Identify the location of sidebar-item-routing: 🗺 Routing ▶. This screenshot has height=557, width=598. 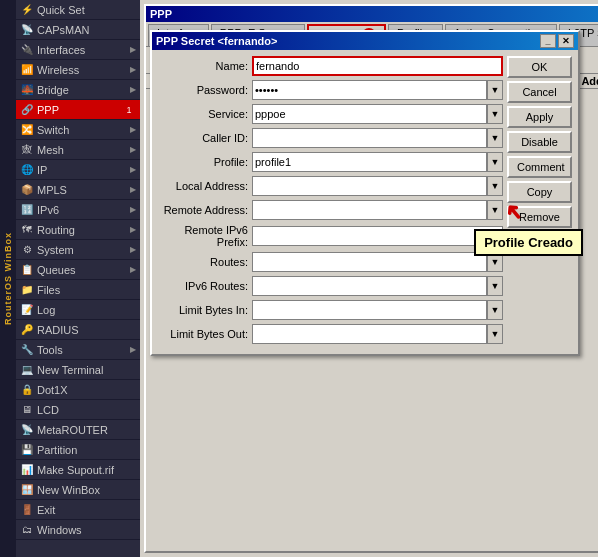
(78, 230).